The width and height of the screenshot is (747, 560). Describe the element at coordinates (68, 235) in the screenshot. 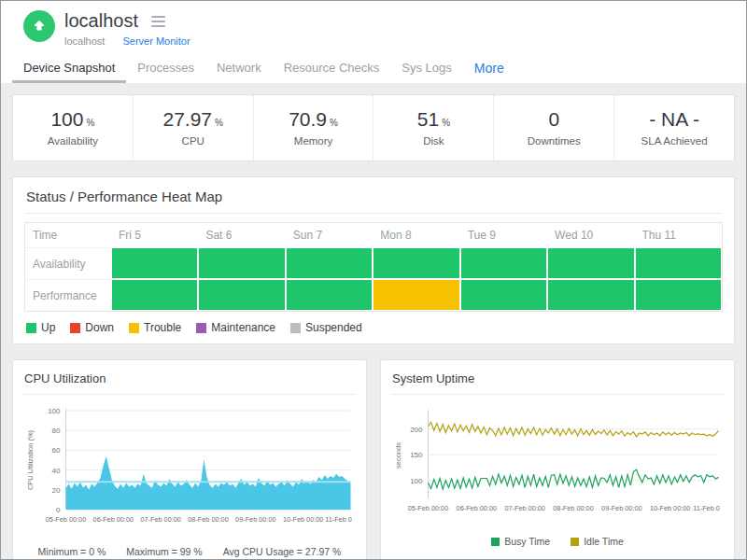

I see `heatmap-col-header-time: Time` at that location.